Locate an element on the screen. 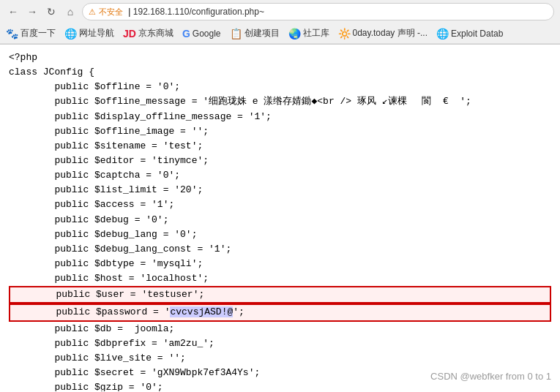 Image resolution: width=560 pixels, height=392 pixels. code-line-11: public $debug = '0'; is located at coordinates (280, 220).